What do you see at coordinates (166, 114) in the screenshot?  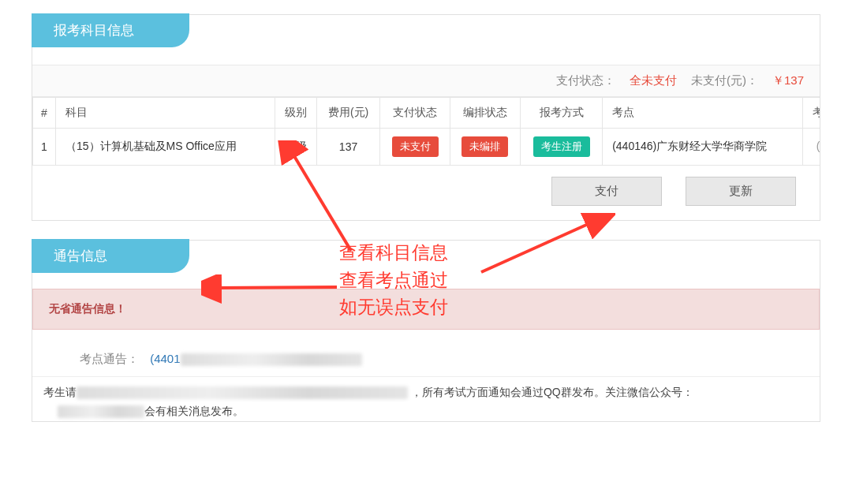 I see `col-subject: 科目` at bounding box center [166, 114].